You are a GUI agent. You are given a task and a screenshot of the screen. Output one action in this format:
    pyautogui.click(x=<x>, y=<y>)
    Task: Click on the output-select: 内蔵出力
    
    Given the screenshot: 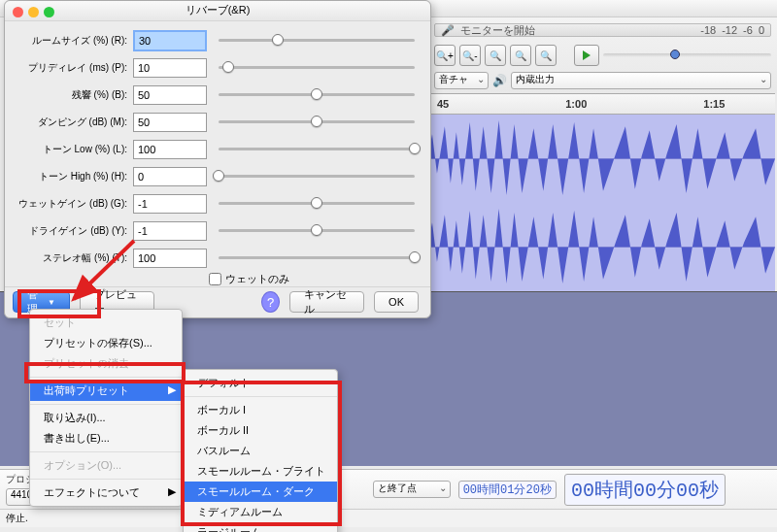 What is the action you would take?
    pyautogui.click(x=641, y=81)
    